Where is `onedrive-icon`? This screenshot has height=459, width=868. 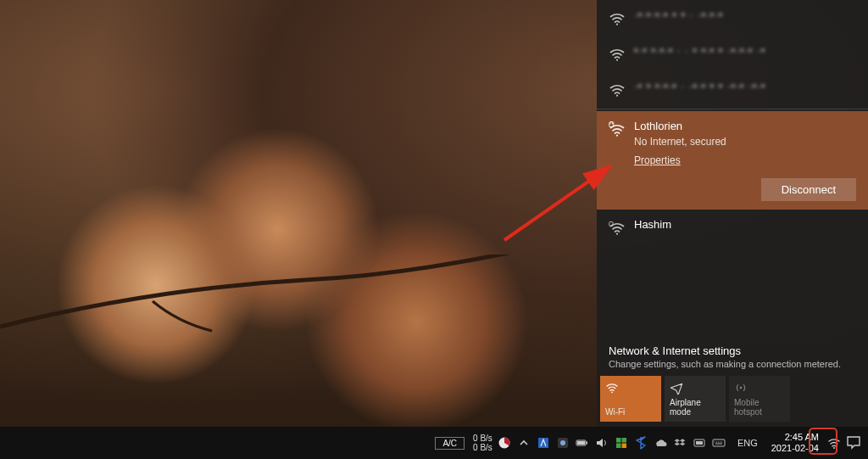
onedrive-icon is located at coordinates (660, 443).